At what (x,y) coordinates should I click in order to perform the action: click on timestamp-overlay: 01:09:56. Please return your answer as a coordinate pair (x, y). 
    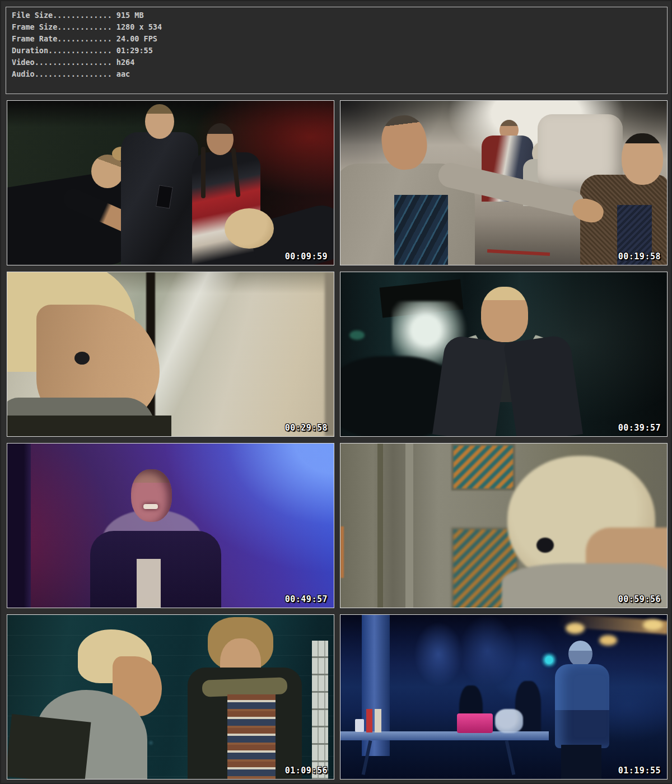
    Looking at the image, I should click on (306, 771).